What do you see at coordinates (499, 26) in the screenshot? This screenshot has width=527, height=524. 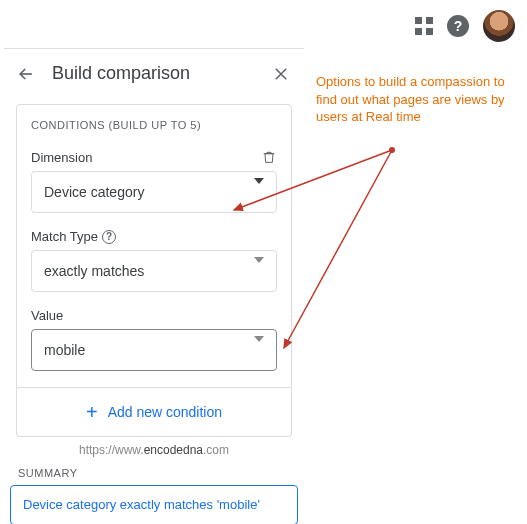 I see `avatar` at bounding box center [499, 26].